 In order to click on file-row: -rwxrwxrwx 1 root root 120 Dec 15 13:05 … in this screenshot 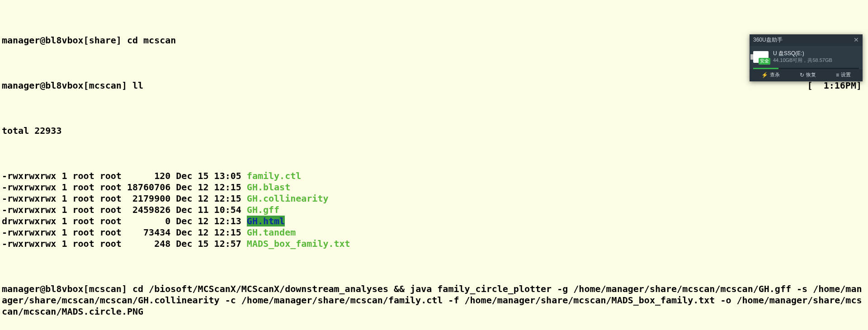, I will do `click(434, 176)`.